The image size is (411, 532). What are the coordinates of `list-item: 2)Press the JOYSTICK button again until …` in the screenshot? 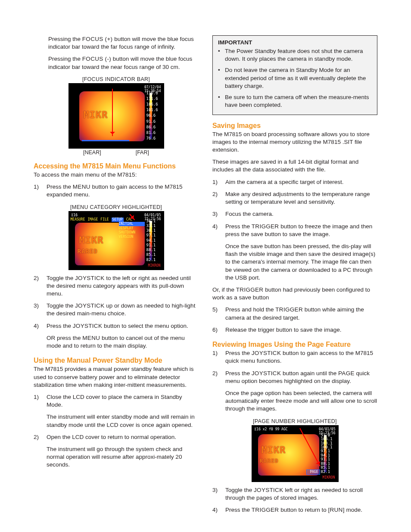 It's located at (295, 377).